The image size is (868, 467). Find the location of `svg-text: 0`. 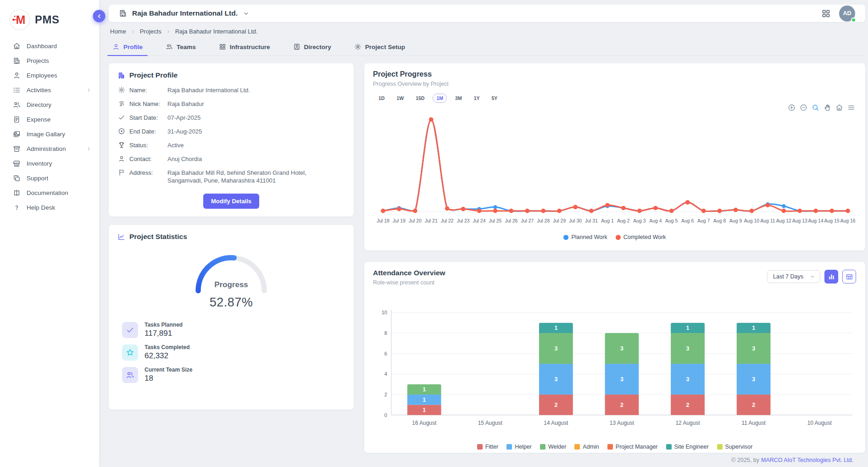

svg-text: 0 is located at coordinates (386, 415).